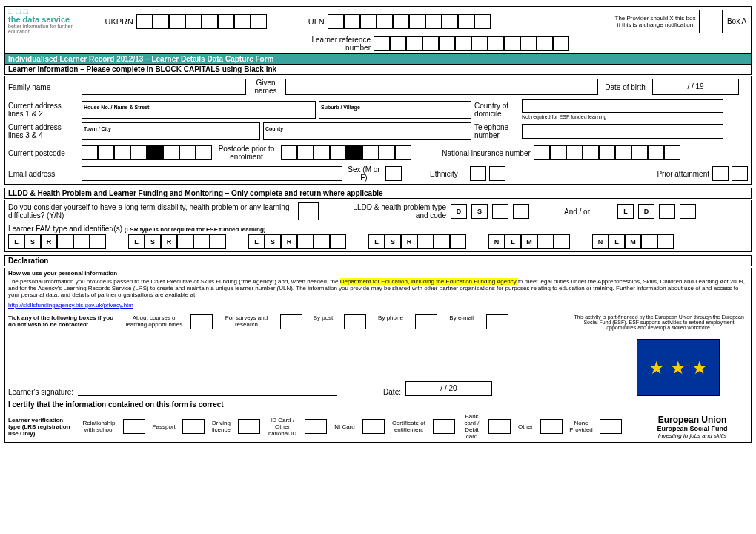 This screenshot has height=534, width=756. Describe the element at coordinates (246, 321) in the screenshot. I see `opt-surveys: For surveys and research` at that location.